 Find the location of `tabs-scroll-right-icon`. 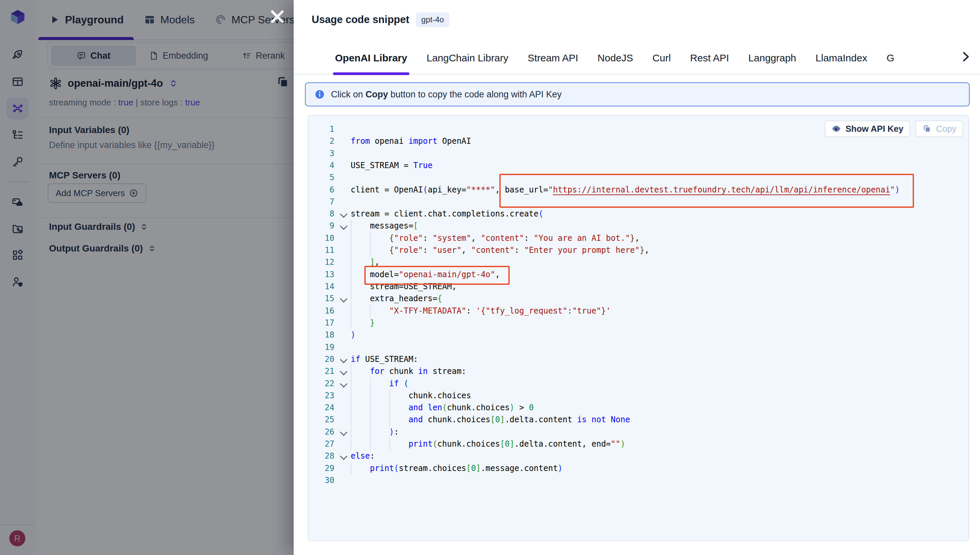

tabs-scroll-right-icon is located at coordinates (965, 57).